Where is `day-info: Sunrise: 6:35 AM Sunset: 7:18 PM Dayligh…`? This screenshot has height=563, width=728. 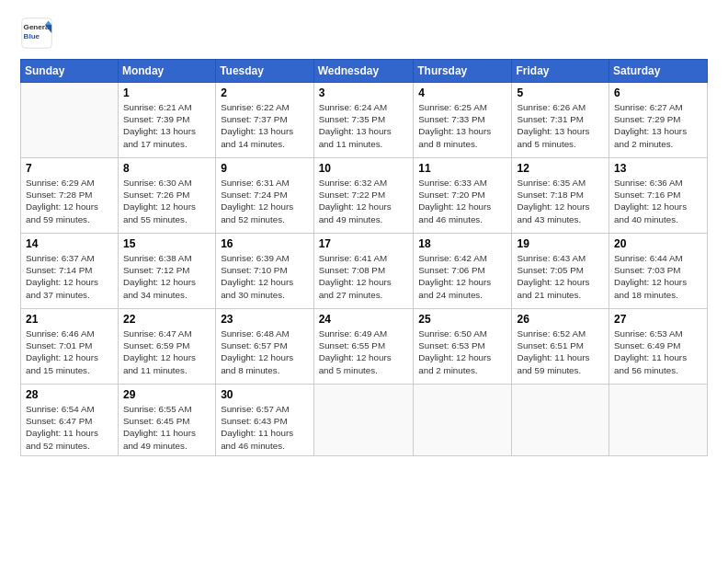
day-info: Sunrise: 6:35 AM Sunset: 7:18 PM Dayligh… is located at coordinates (561, 201).